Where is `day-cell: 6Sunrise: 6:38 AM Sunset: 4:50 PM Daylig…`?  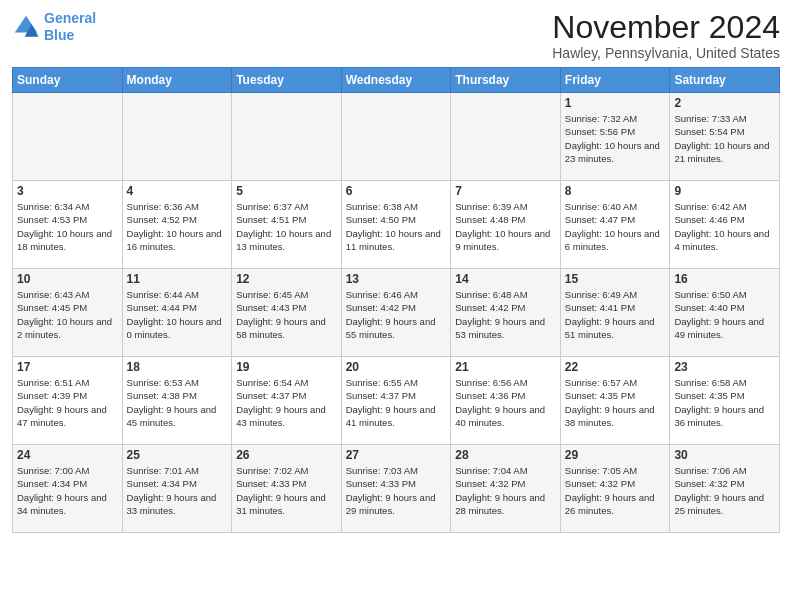 day-cell: 6Sunrise: 6:38 AM Sunset: 4:50 PM Daylig… is located at coordinates (396, 225).